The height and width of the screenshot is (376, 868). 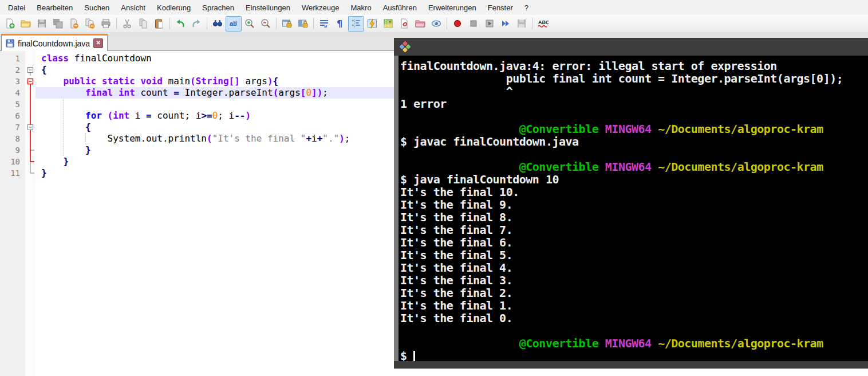 I want to click on terminal-row: It's the final 8., so click(x=634, y=217).